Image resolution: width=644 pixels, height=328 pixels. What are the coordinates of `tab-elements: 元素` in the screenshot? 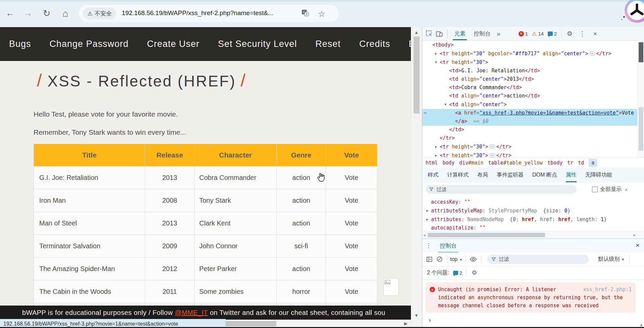 It's located at (460, 34).